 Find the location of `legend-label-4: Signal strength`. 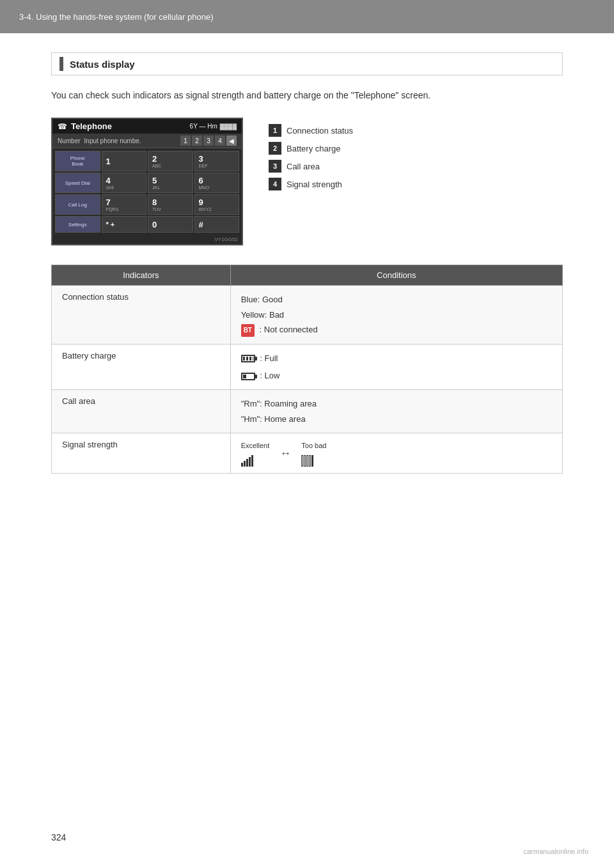

legend-label-4: Signal strength is located at coordinates (315, 184).